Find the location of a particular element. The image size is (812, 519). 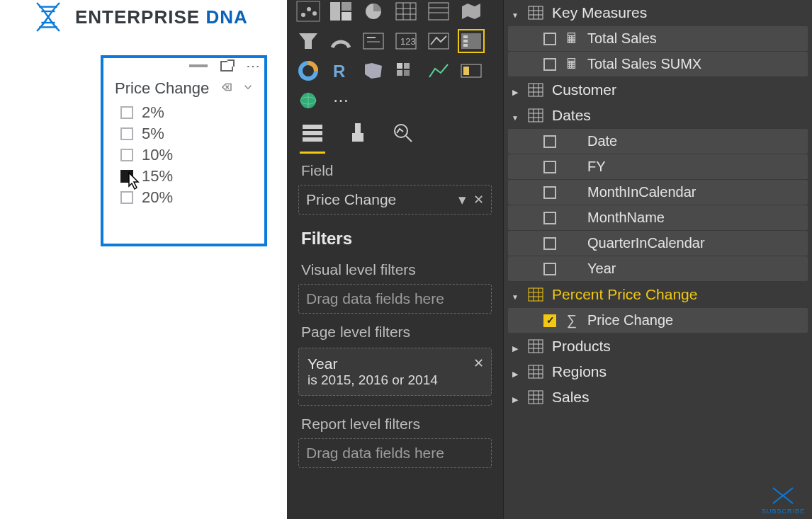

slicer-option: 5% is located at coordinates (188, 134).